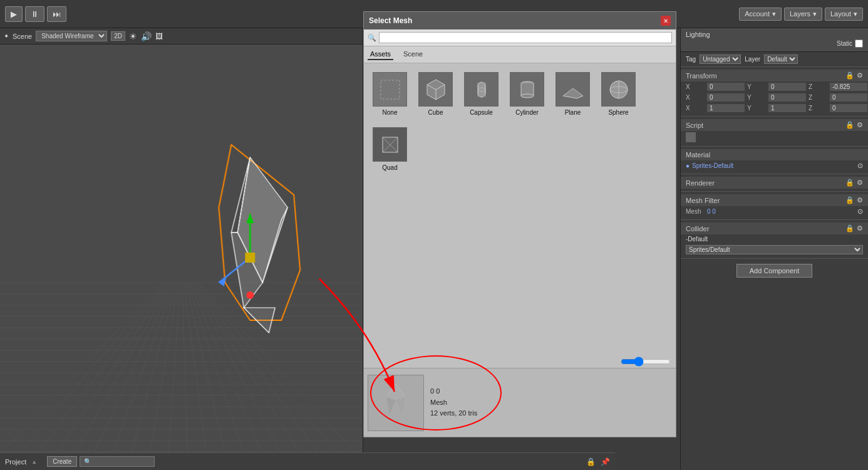  I want to click on sprites-select: Sprites/Default, so click(774, 249).